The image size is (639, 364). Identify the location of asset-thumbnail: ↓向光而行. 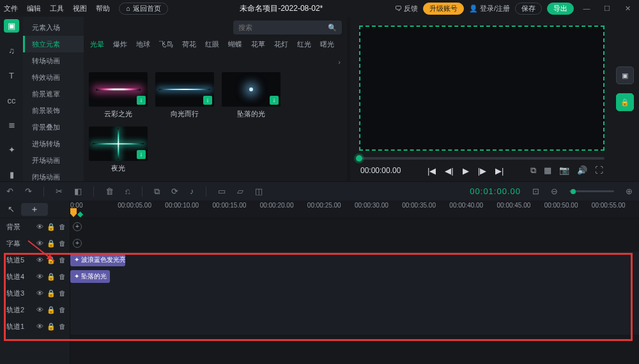
(185, 96).